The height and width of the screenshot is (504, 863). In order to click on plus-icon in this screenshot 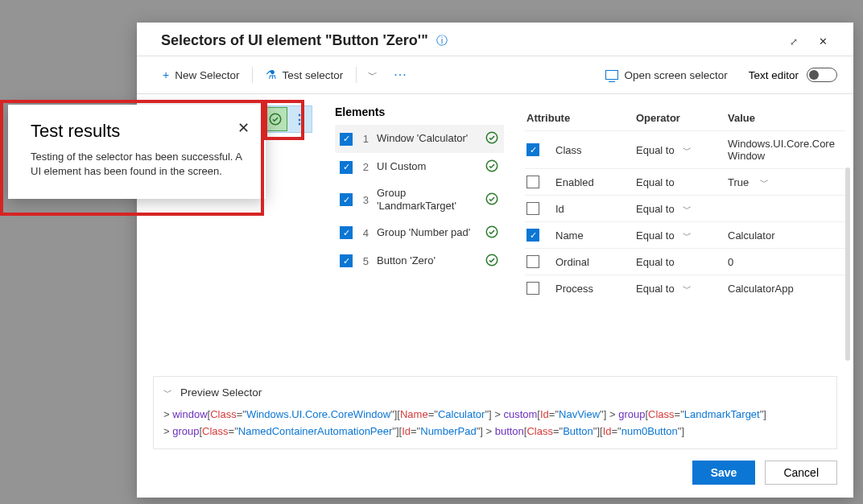, I will do `click(166, 75)`.